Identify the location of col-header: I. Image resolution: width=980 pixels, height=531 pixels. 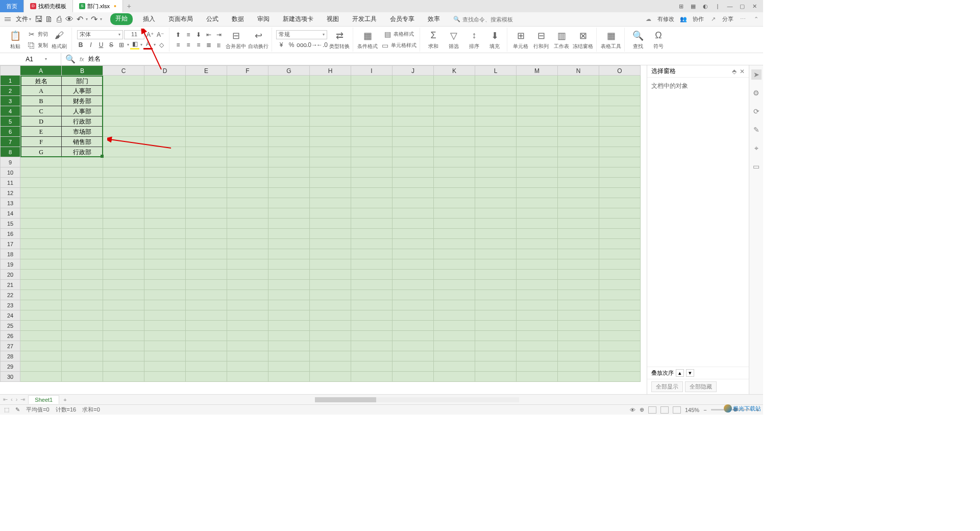
(372, 70).